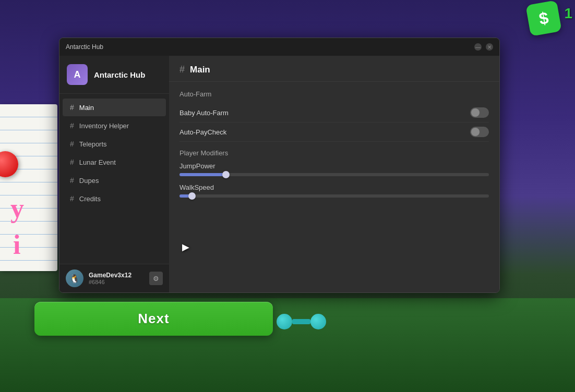 The width and height of the screenshot is (575, 392). Describe the element at coordinates (17, 245) in the screenshot. I see `letter-i-decoration: i` at that location.